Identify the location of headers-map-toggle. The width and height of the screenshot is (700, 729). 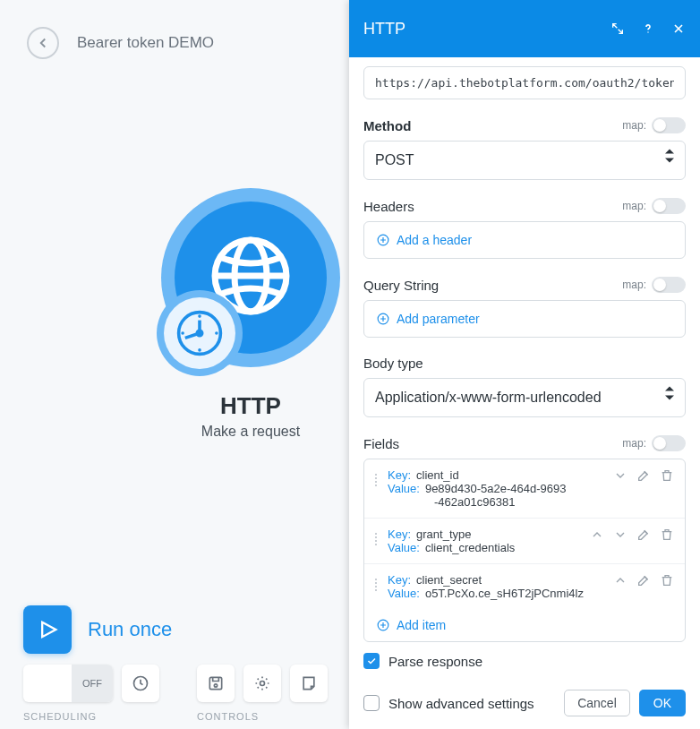
(669, 206).